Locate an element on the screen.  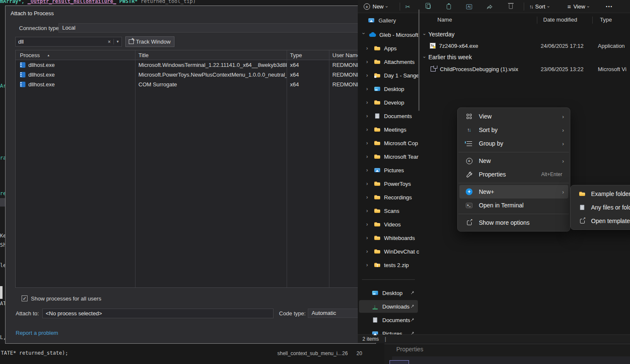
sidebar-scrollbar is located at coordinates (419, 60).